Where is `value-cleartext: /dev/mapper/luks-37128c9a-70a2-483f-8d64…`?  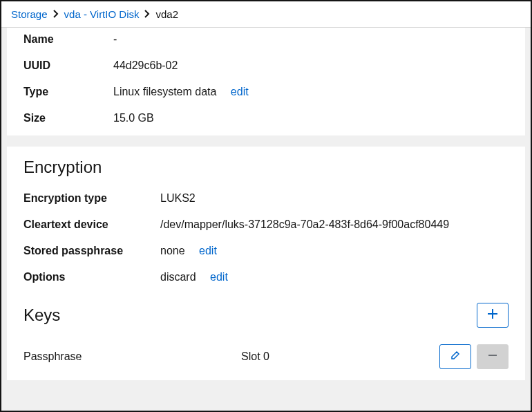 value-cleartext: /dev/mapper/luks-37128c9a-70a2-483f-8d64… is located at coordinates (334, 225).